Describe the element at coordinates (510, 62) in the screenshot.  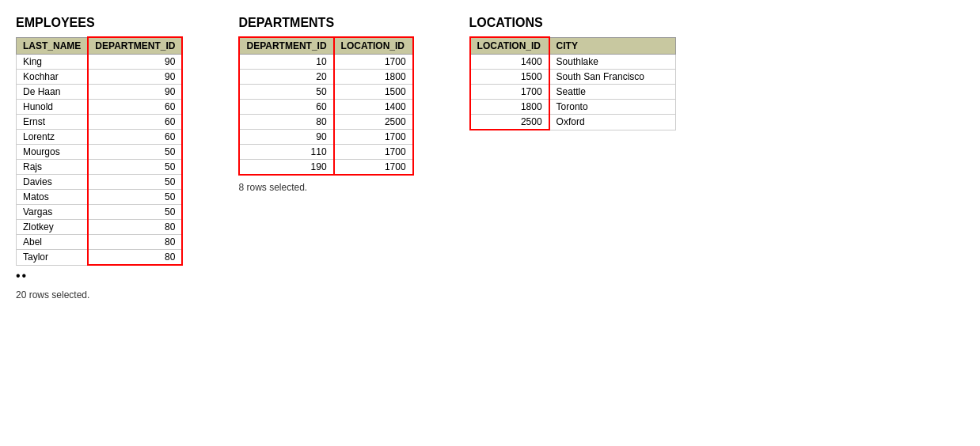
I see `locations-cell-locationid: 1400` at that location.